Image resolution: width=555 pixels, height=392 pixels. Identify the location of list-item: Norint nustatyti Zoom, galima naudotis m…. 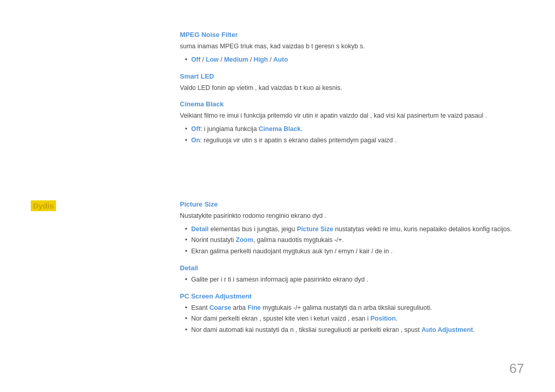
(355, 240).